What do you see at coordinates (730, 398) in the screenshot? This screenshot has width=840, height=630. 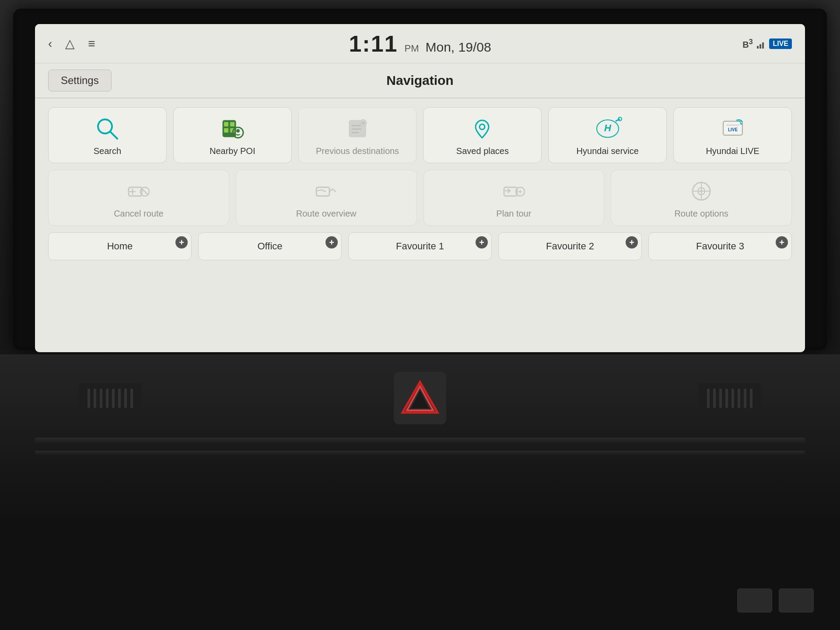 I see `right-vent` at bounding box center [730, 398].